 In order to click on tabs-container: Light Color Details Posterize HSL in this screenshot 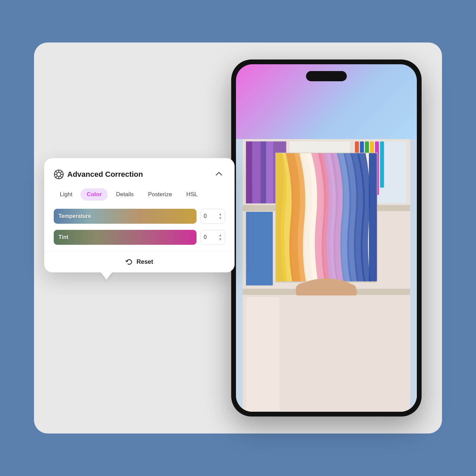, I will do `click(139, 194)`.